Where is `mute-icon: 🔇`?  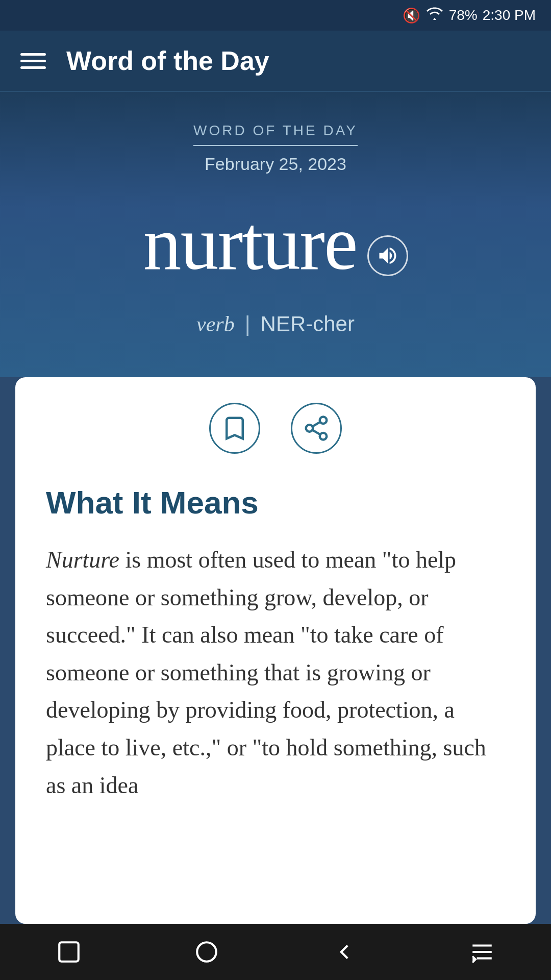 mute-icon: 🔇 is located at coordinates (411, 15).